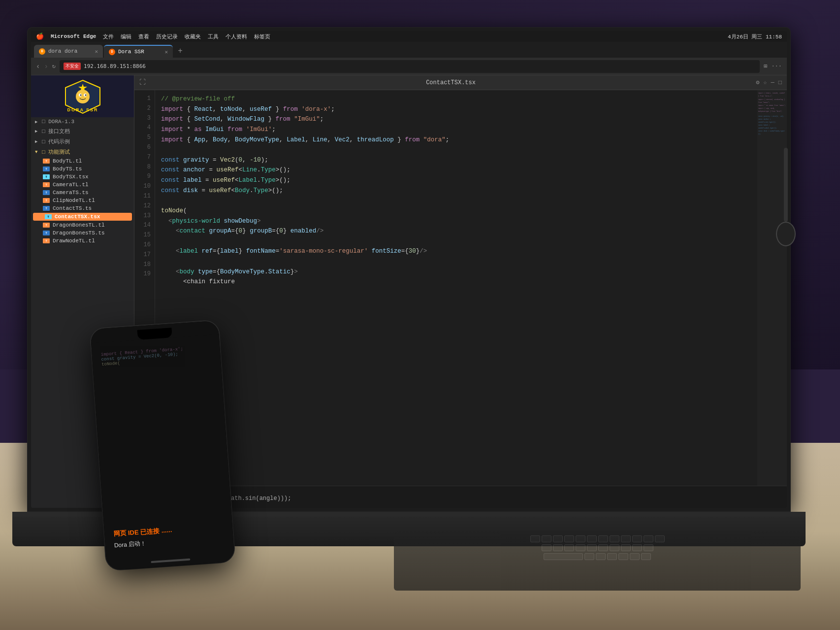 Image resolution: width=840 pixels, height=630 pixels. Describe the element at coordinates (83, 177) in the screenshot. I see `tree-item-bodytsx: T BodyTSX.tsx` at that location.